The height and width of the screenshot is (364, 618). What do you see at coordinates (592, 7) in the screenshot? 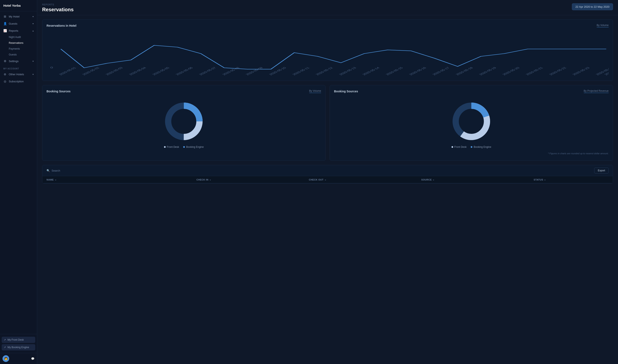
I see `date-range-button: 22 Apr 2020 to 22 May 2020` at bounding box center [592, 7].